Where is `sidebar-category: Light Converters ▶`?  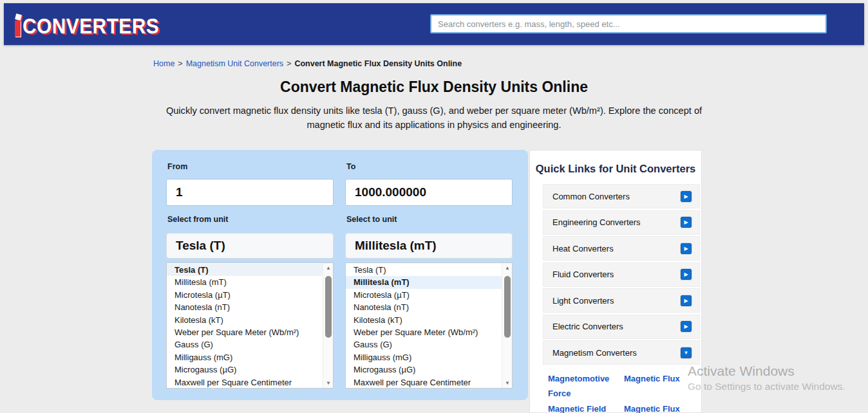 sidebar-category: Light Converters ▶ is located at coordinates (621, 300).